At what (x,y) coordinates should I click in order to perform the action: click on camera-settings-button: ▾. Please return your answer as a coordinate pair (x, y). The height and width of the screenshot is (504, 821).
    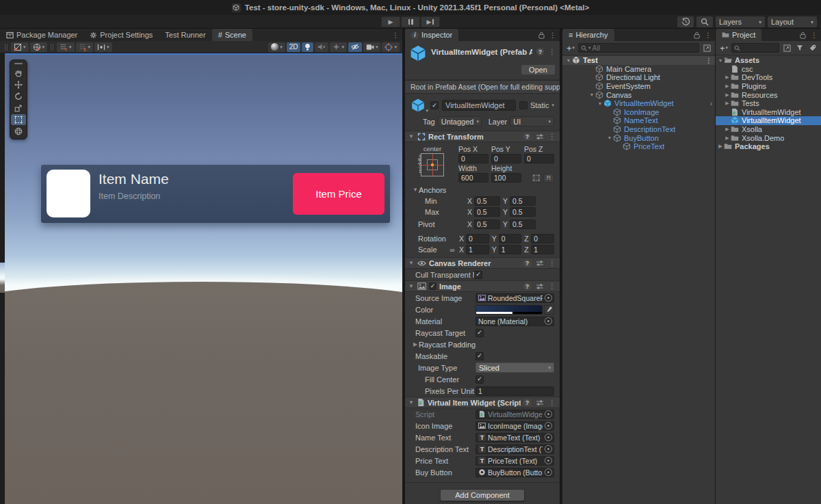
    Looking at the image, I should click on (372, 47).